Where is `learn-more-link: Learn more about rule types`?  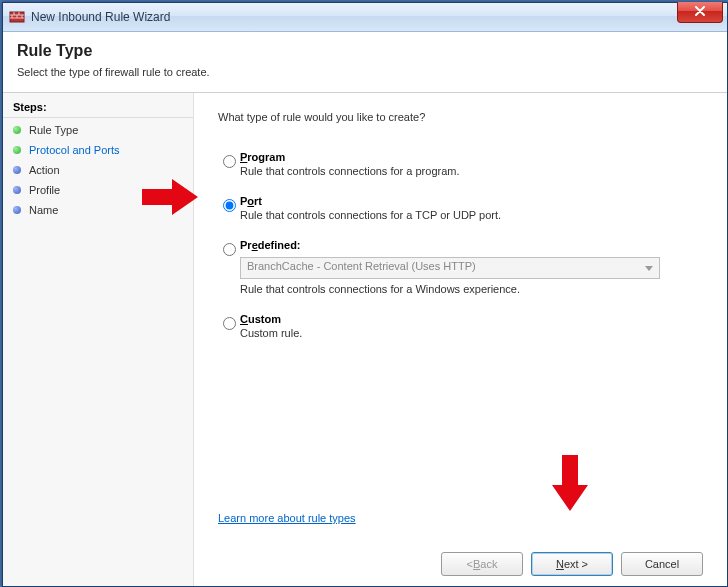
learn-more-link: Learn more about rule types is located at coordinates (460, 518).